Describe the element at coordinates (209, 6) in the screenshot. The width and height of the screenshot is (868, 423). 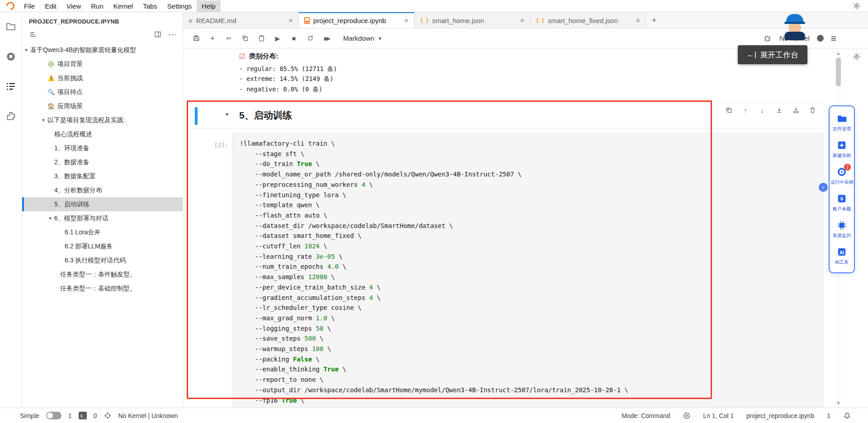
I see `menu-help: Help` at that location.